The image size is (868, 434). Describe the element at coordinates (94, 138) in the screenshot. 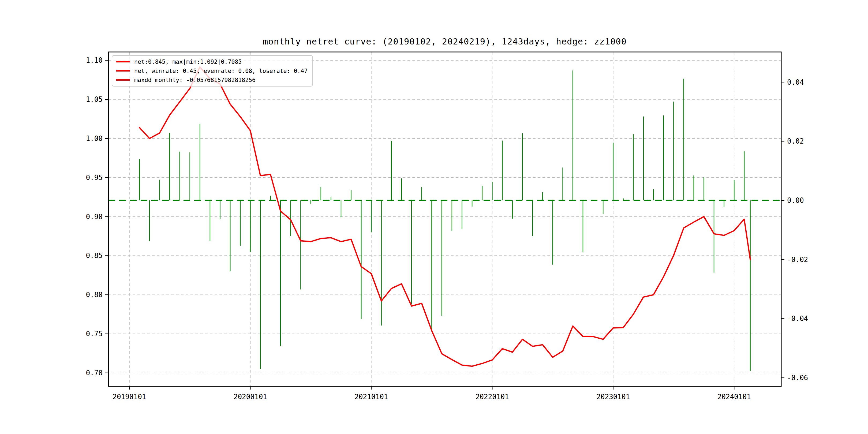

I see `y-left-tick-label: 1.00` at that location.